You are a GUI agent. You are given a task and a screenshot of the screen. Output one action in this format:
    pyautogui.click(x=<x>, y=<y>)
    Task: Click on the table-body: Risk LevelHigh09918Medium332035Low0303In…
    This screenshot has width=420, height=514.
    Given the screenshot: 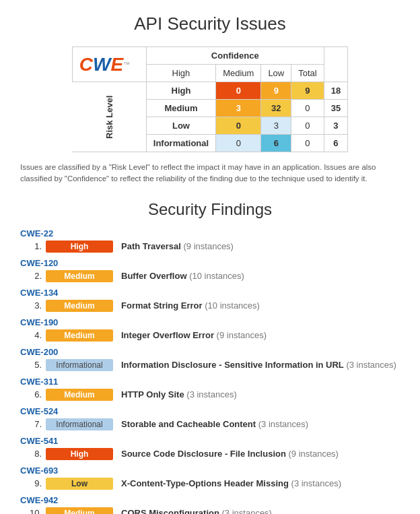 What is the action you would take?
    pyautogui.click(x=210, y=117)
    